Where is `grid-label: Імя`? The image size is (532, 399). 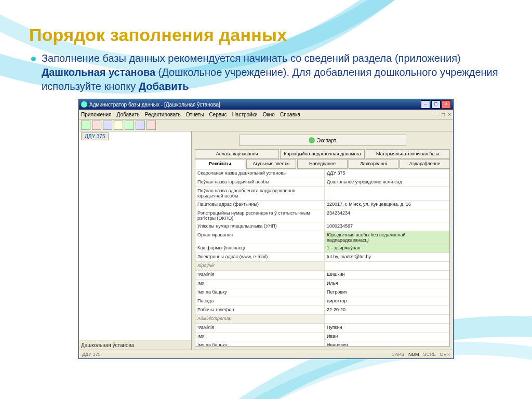 grid-label: Імя is located at coordinates (260, 337).